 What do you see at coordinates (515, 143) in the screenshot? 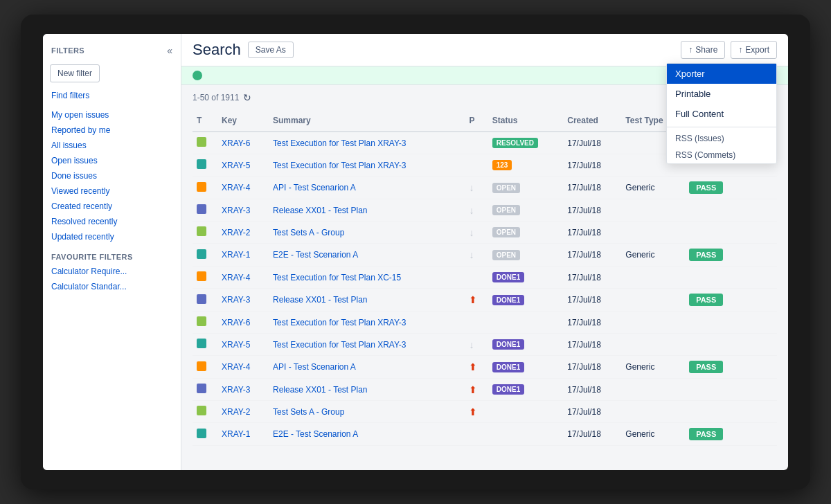
I see `status-badge: RESOLVED` at bounding box center [515, 143].